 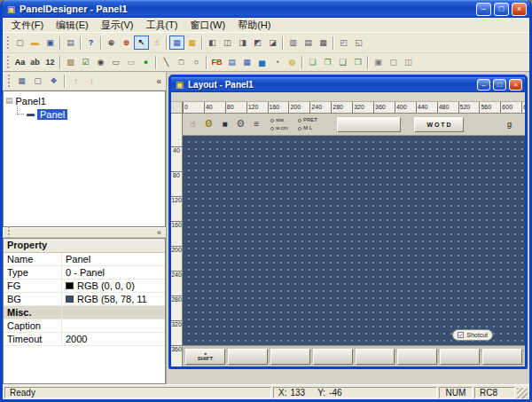 What do you see at coordinates (27, 25) in the screenshot?
I see `menu-file: 文件(F)` at bounding box center [27, 25].